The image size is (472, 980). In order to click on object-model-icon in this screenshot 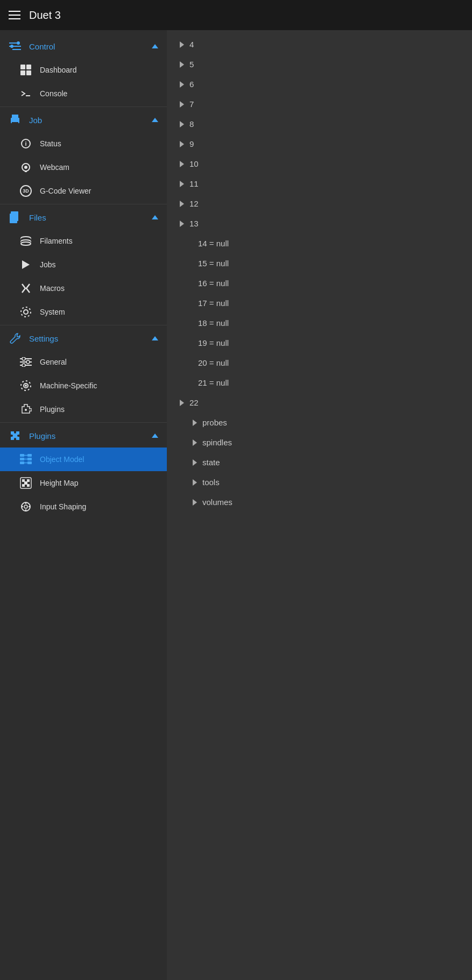, I will do `click(26, 459)`.